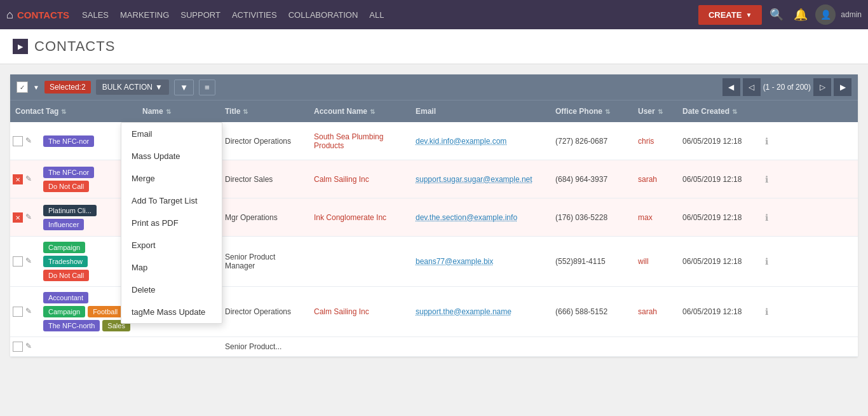  What do you see at coordinates (787, 87) in the screenshot?
I see `pagination-info: (1 - 20 of 200)` at bounding box center [787, 87].